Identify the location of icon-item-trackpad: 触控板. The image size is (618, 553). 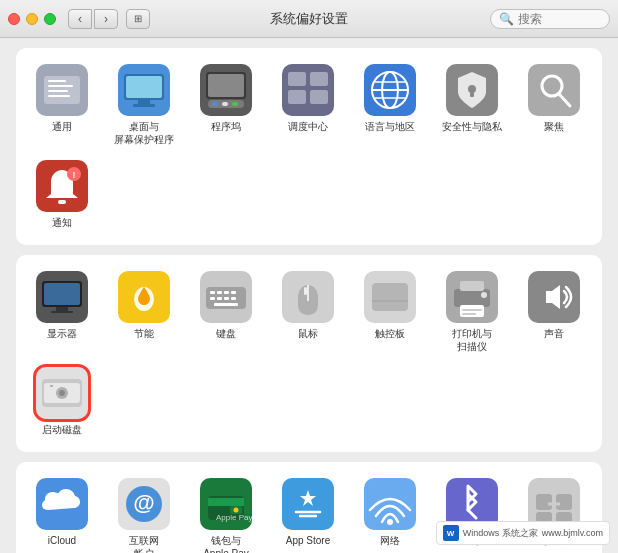
(390, 312).